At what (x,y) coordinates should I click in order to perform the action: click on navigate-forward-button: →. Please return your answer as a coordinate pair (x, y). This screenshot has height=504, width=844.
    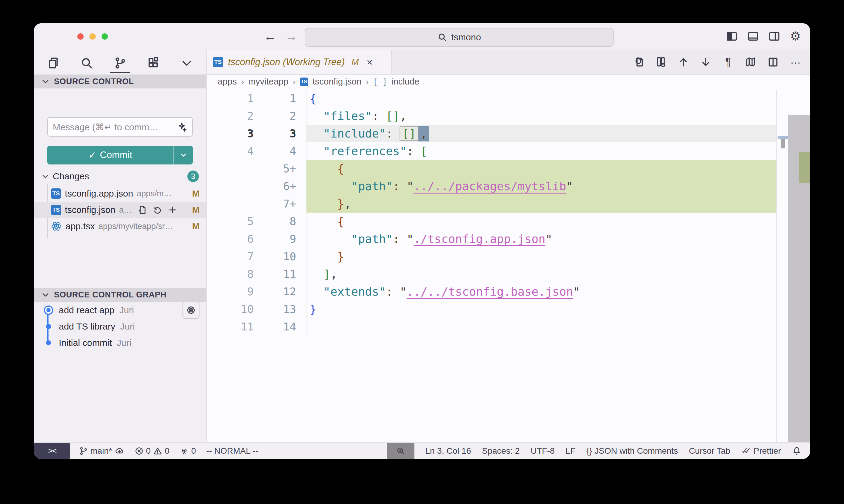
    Looking at the image, I should click on (291, 36).